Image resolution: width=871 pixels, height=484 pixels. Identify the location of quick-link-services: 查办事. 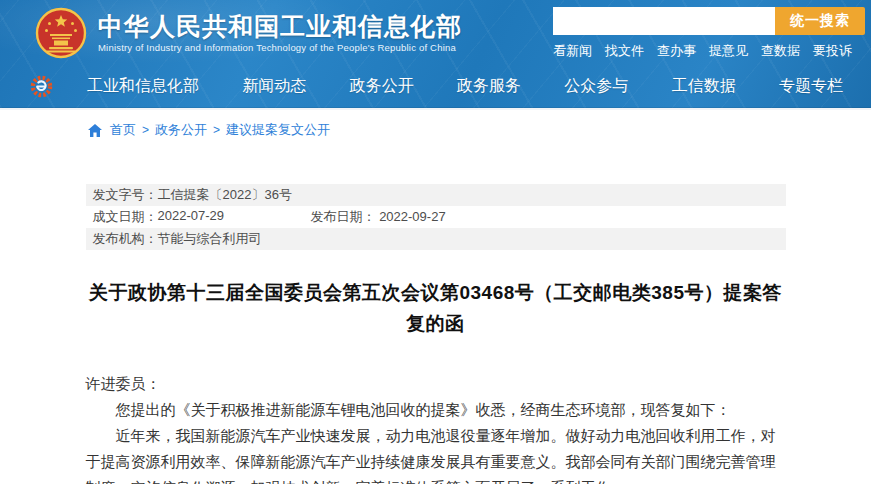
(676, 51).